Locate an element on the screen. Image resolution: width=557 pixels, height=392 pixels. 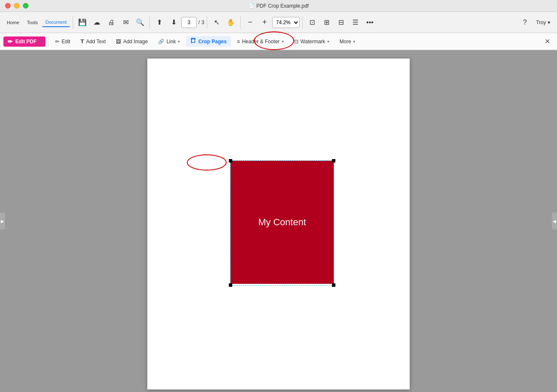
add-image-icon: 🖼 is located at coordinates (118, 42).